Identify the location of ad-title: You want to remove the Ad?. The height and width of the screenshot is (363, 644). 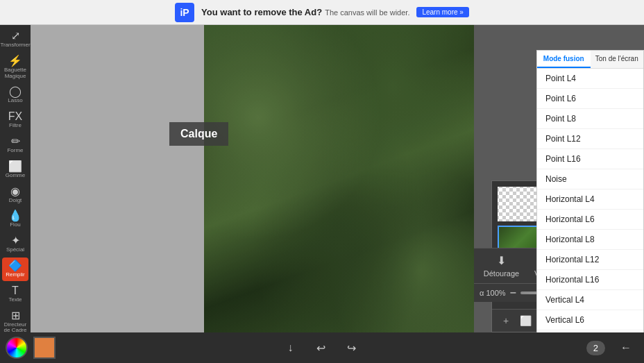
(262, 12).